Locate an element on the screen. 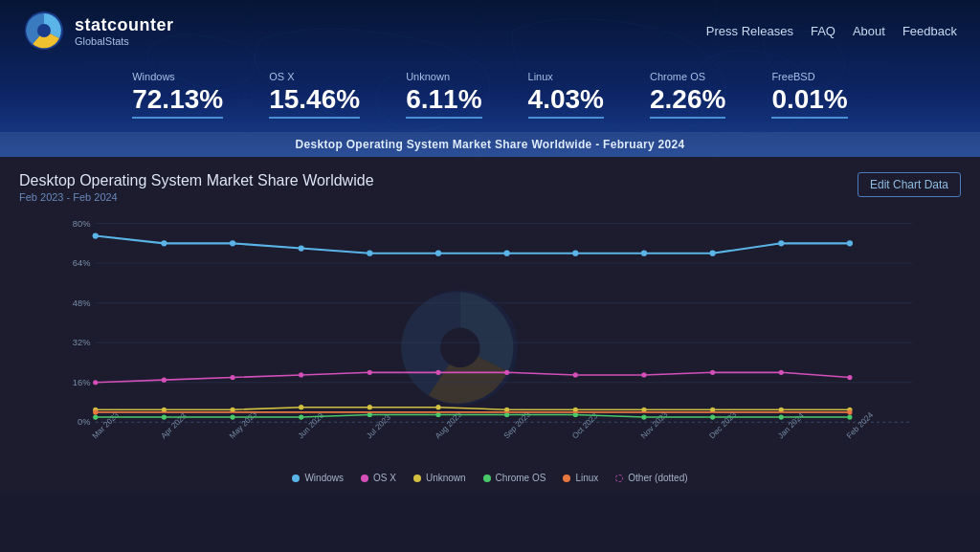 This screenshot has width=980, height=552. chart-date-range: Feb 2023 - Feb 2024 is located at coordinates (197, 197).